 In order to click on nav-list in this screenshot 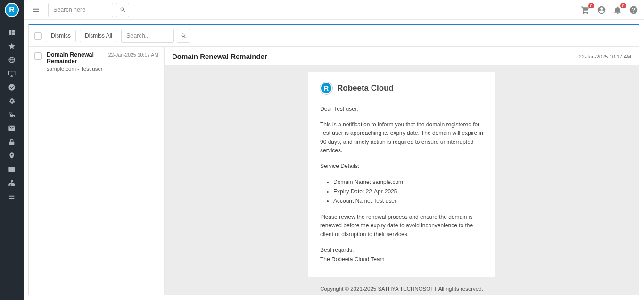, I will do `click(12, 196)`.